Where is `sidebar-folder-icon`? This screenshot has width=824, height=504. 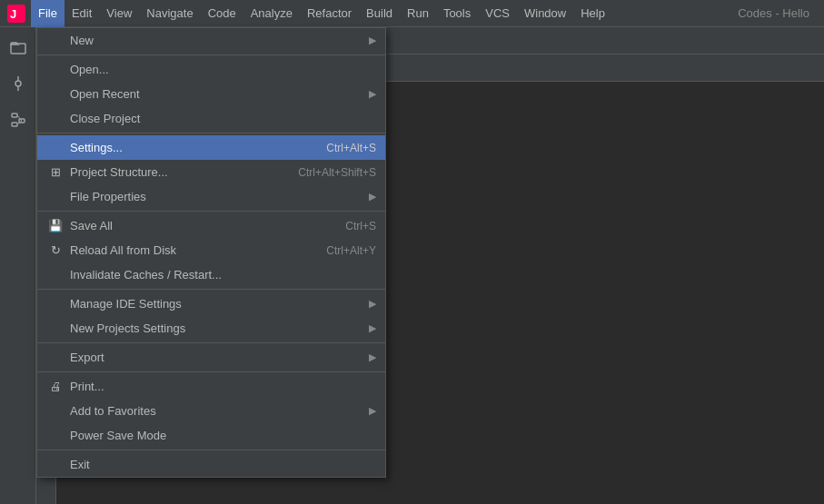
sidebar-folder-icon is located at coordinates (18, 47).